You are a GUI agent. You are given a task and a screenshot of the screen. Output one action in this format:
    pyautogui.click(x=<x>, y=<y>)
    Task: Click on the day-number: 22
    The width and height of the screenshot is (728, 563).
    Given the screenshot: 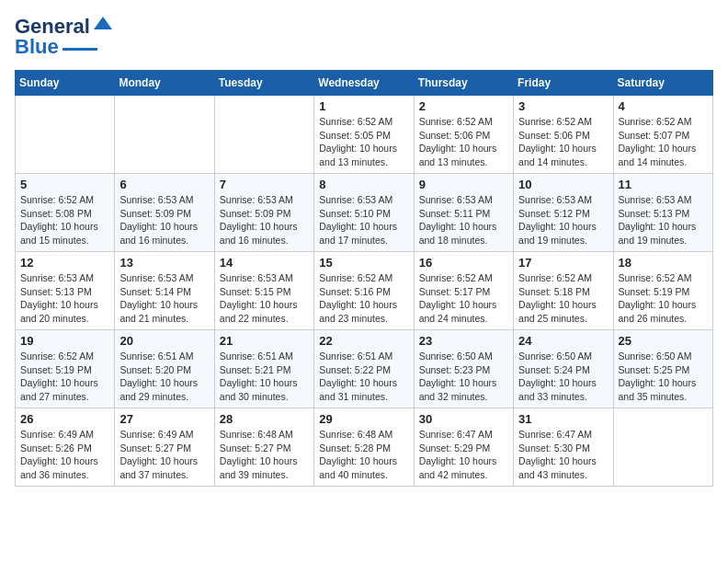 What is the action you would take?
    pyautogui.click(x=364, y=340)
    